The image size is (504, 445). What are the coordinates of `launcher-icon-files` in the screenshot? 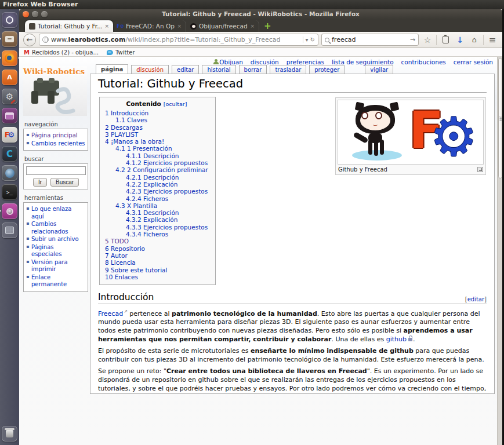 It's located at (9, 39).